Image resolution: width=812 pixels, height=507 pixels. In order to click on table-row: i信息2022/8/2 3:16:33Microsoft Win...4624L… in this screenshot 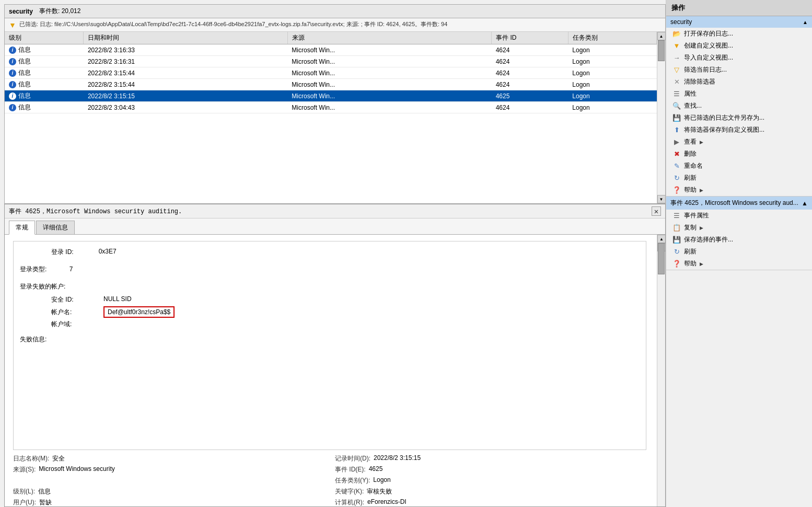, I will do `click(331, 50)`.